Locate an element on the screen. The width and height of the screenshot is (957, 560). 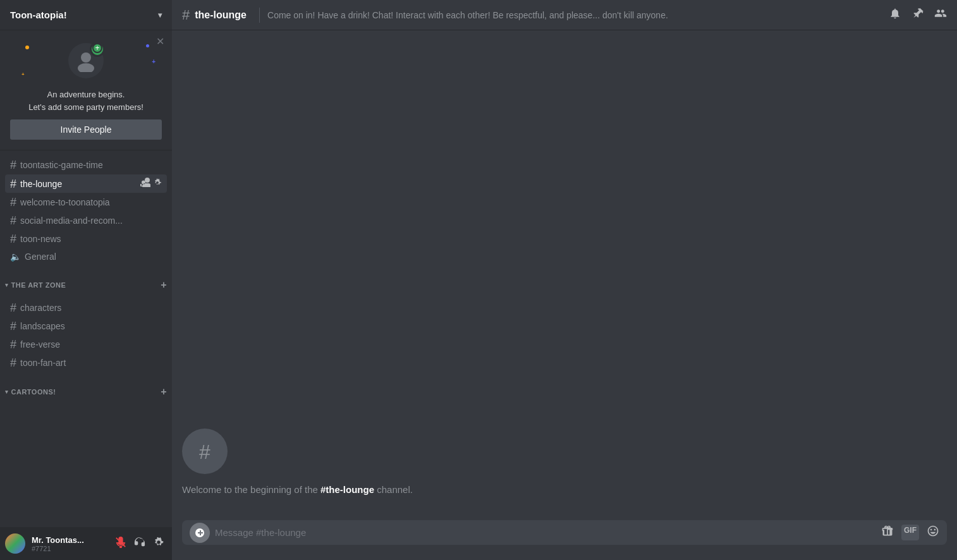
invite-section: ✕ + + + An adventure begins. Let' is located at coordinates (86, 90).